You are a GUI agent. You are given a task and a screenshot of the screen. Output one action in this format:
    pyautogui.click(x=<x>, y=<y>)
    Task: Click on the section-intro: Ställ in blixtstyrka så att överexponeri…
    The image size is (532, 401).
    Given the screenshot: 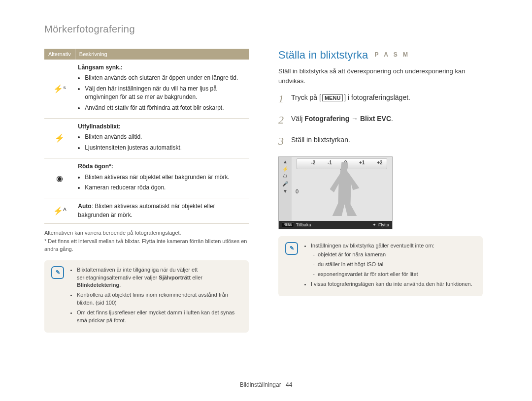 What is the action you would take?
    pyautogui.click(x=380, y=76)
    